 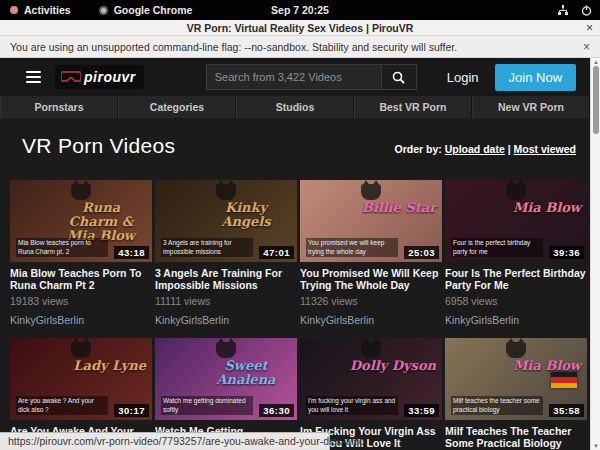 I want to click on video-thumbnail: Kinky Angels 3 Angels are training for i…, so click(x=226, y=221).